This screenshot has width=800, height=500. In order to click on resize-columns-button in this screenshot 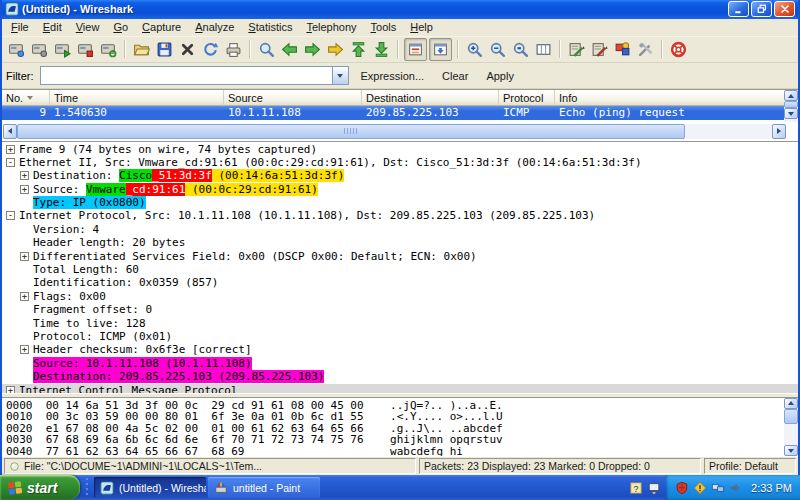, I will do `click(544, 50)`.